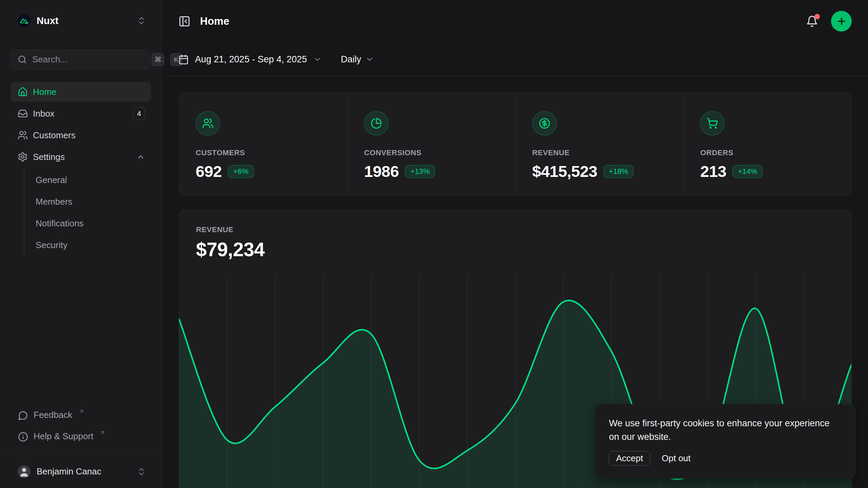 The height and width of the screenshot is (488, 868). Describe the element at coordinates (351, 60) in the screenshot. I see `granularity-label: Daily` at that location.